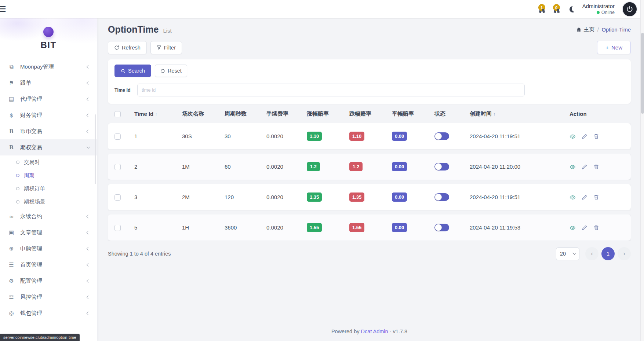 This screenshot has width=644, height=341. What do you see at coordinates (624, 254) in the screenshot?
I see `next-page-button: ›` at bounding box center [624, 254].